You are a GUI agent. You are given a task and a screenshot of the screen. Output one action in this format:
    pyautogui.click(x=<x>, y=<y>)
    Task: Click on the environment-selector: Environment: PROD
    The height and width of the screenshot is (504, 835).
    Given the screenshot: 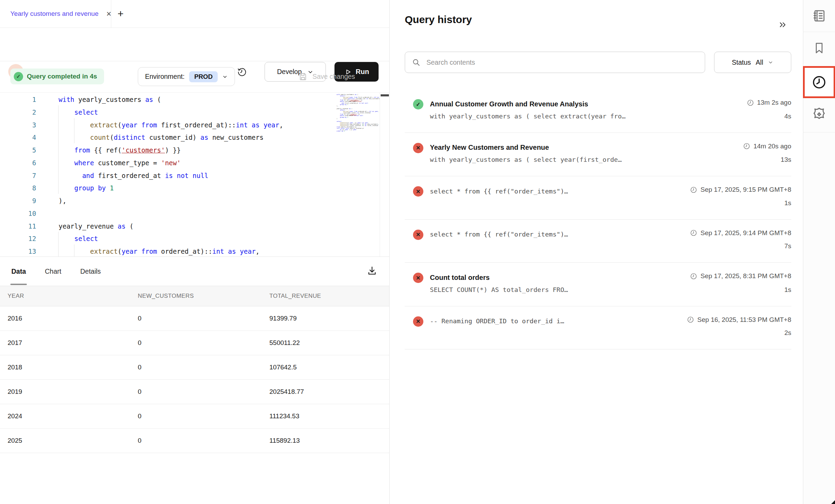 What is the action you would take?
    pyautogui.click(x=186, y=76)
    